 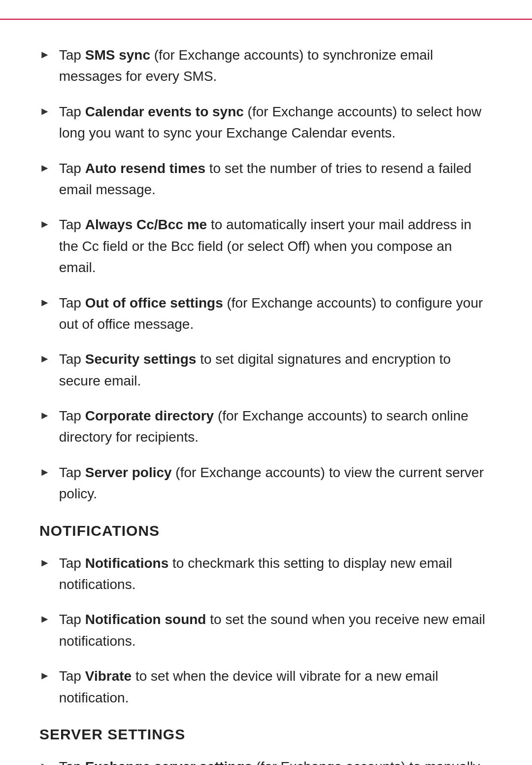 What do you see at coordinates (266, 630) in the screenshot?
I see `list-item: ► Tap Notification sound to set the soun…` at bounding box center [266, 630].